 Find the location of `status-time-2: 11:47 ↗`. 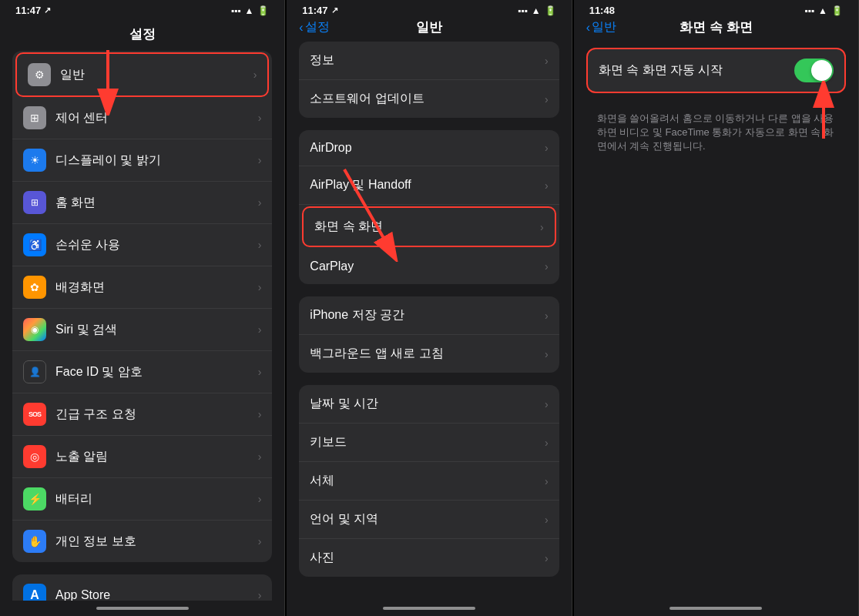

status-time-2: 11:47 ↗ is located at coordinates (320, 11).